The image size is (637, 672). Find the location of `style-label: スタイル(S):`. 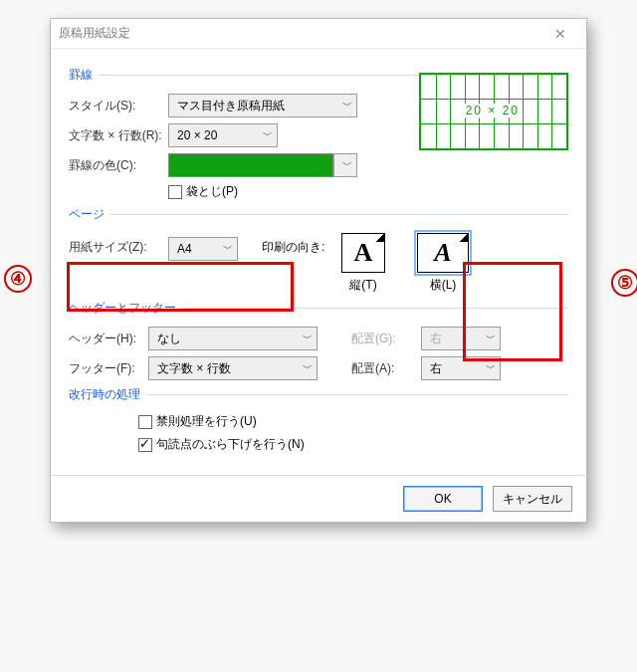

style-label: スタイル(S): is located at coordinates (118, 106).